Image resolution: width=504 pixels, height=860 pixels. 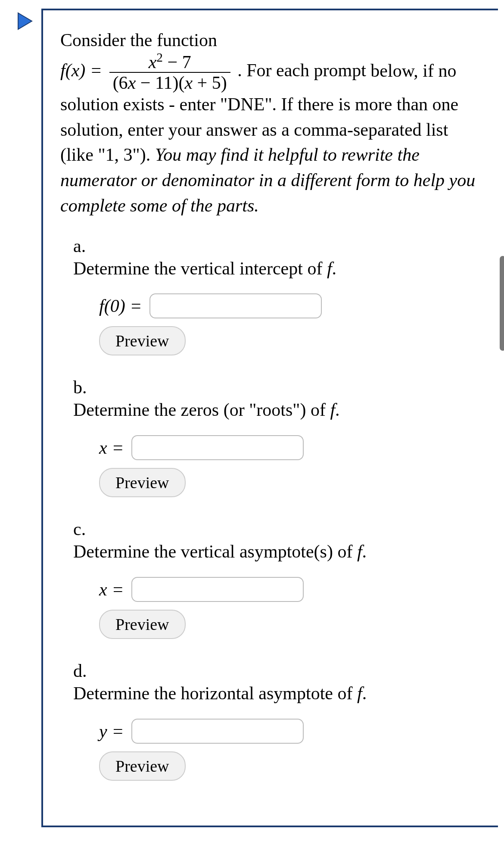 I want to click on intro-line1: Consider the function, so click(x=139, y=40).